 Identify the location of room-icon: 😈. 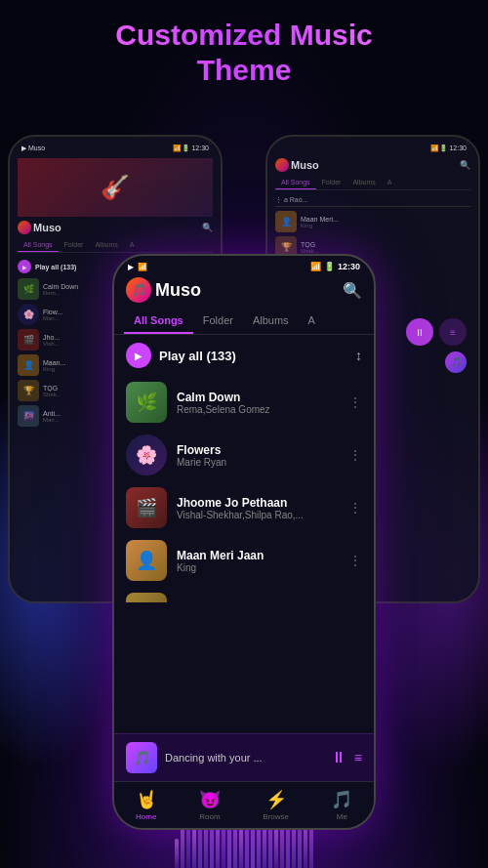
(210, 800).